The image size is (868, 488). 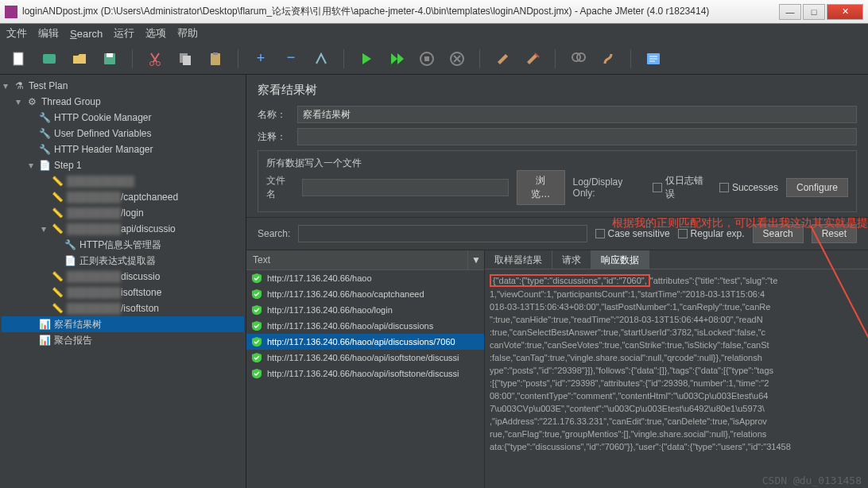 What do you see at coordinates (518, 259) in the screenshot?
I see `tab-sampler: 取样器结果` at bounding box center [518, 259].